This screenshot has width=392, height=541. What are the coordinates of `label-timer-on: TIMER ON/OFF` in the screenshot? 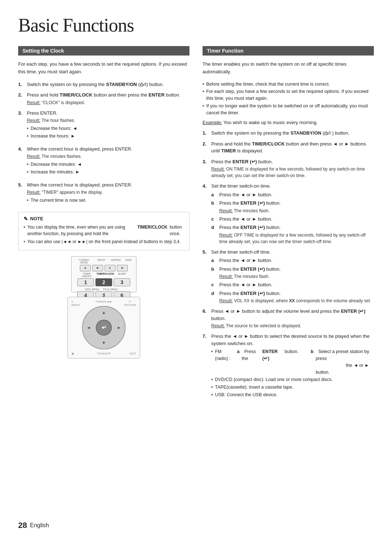 It's located at (87, 275).